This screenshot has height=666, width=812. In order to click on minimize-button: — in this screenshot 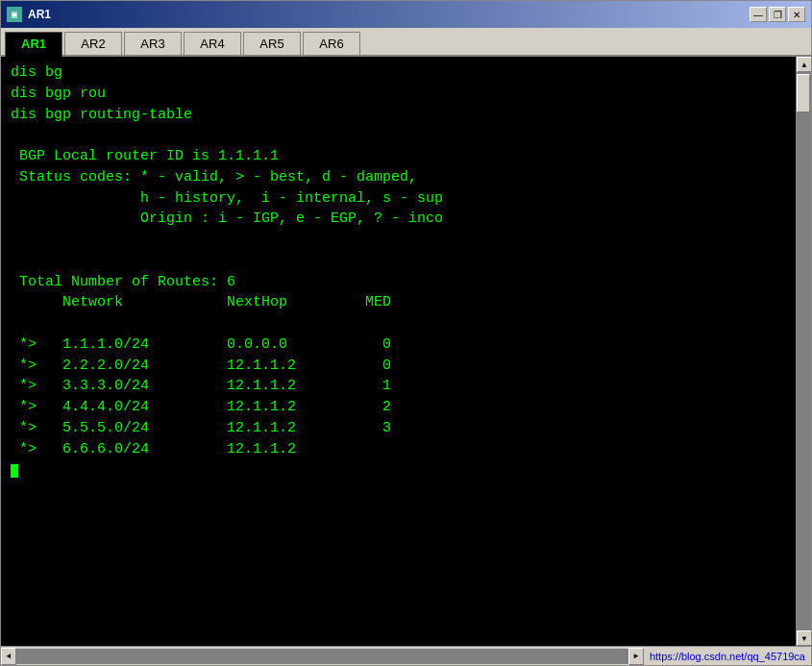, I will do `click(758, 14)`.